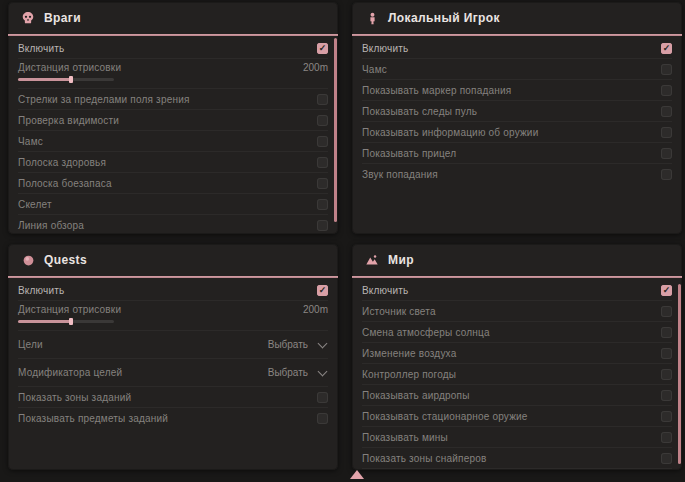 This screenshot has height=482, width=685. I want to click on panel-content: Включить✓Чамс✓Показывать маркер попадани…, so click(517, 110).